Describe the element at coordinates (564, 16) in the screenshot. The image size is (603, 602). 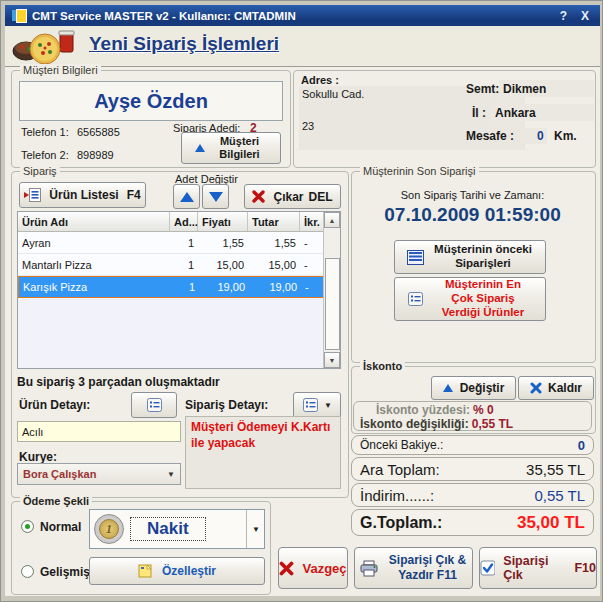
I see `help-button: ?` at that location.